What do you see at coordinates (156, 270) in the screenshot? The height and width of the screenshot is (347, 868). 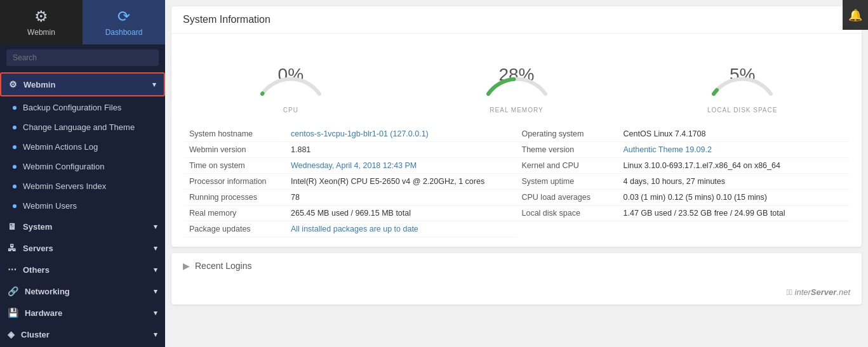 I see `others-arrow-icon: ▾` at bounding box center [156, 270].